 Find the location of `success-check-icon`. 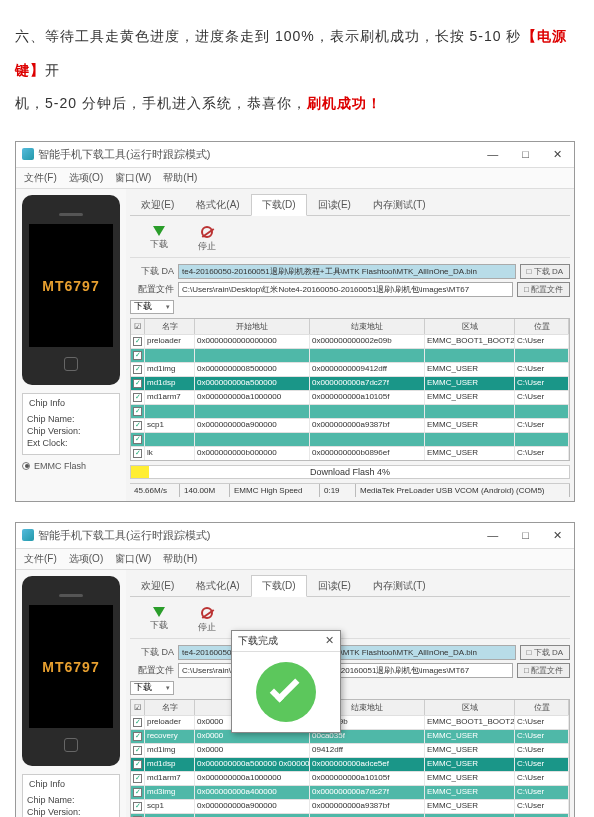

success-check-icon is located at coordinates (286, 692).